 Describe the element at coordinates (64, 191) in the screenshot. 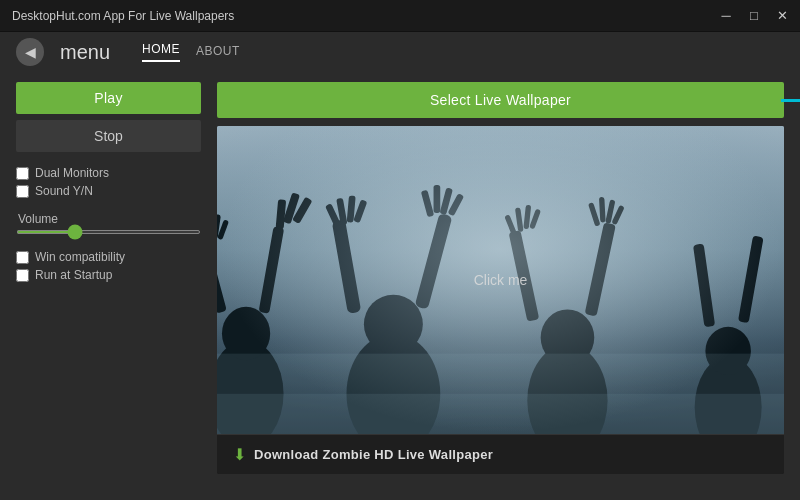

I see `sound-label: Sound Y/N` at that location.